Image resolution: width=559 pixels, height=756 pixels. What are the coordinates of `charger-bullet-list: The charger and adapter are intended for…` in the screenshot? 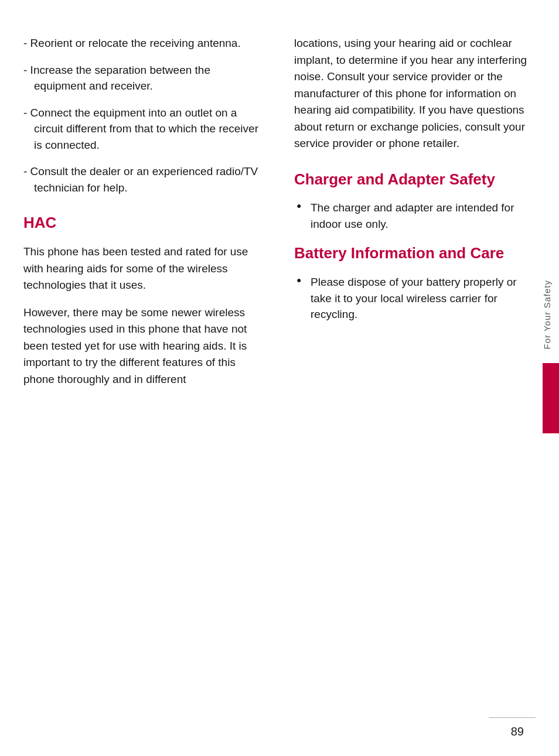 It's located at (415, 215).